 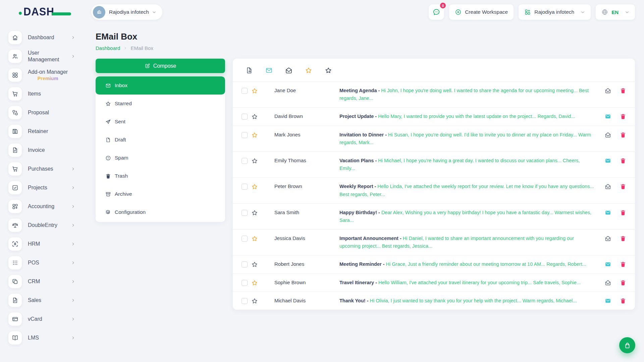 What do you see at coordinates (160, 122) in the screenshot?
I see `folder-item: Sent` at bounding box center [160, 122].